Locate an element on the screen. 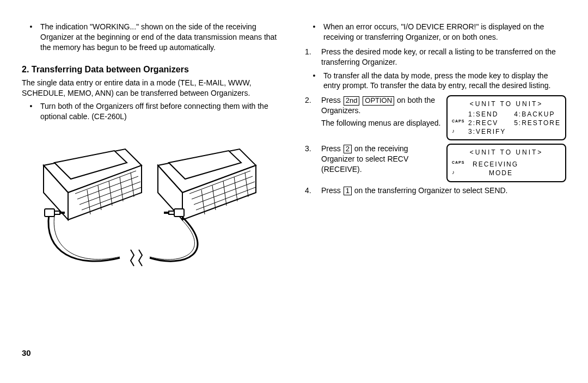 This screenshot has height=383, width=588. step-1: 1. Press the desired mode key, or recall… is located at coordinates (436, 57).